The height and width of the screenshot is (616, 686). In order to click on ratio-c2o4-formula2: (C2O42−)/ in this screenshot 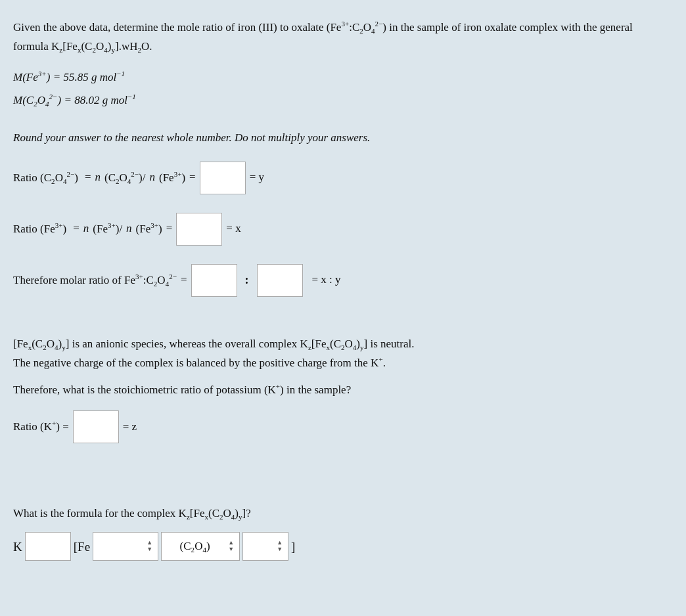, I will do `click(125, 178)`.